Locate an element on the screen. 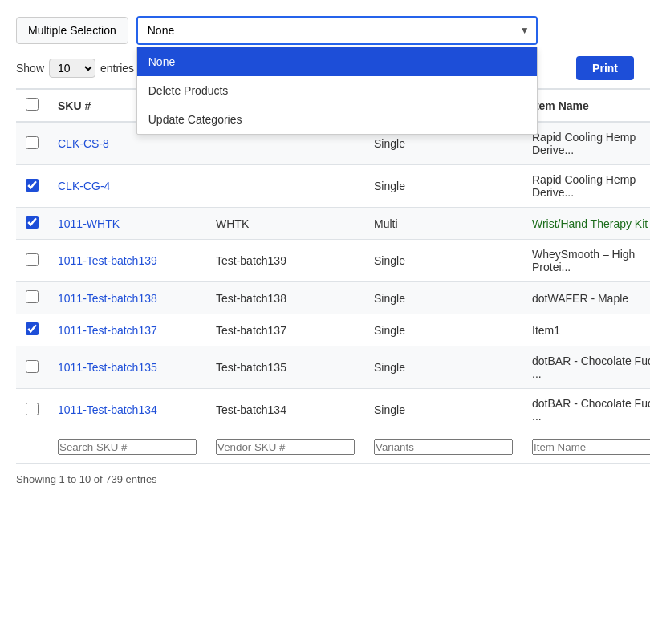  search-sku-input is located at coordinates (127, 448).